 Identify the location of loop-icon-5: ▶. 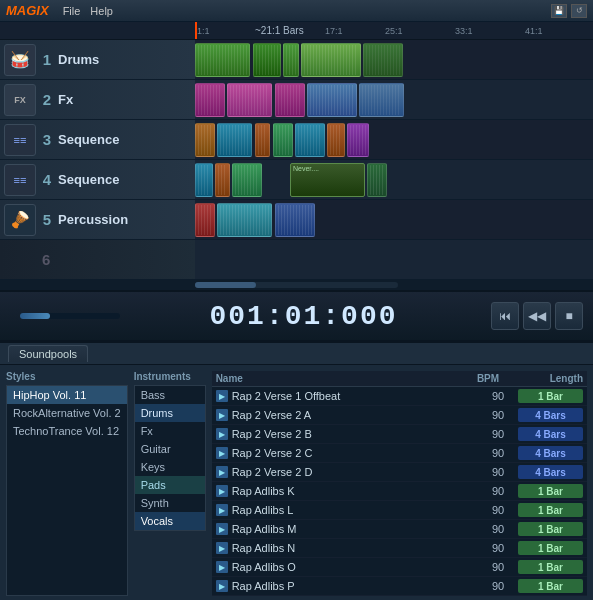
(222, 491).